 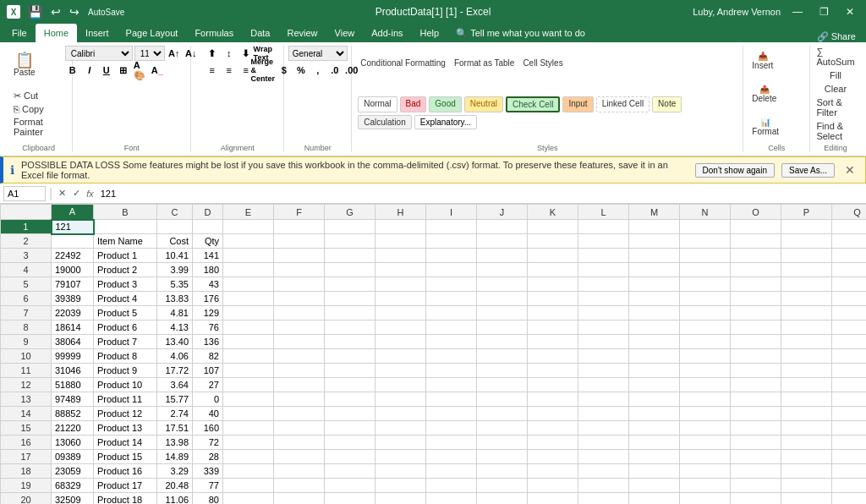 What do you see at coordinates (39, 109) in the screenshot?
I see `copy-button: ⎘ Copy` at bounding box center [39, 109].